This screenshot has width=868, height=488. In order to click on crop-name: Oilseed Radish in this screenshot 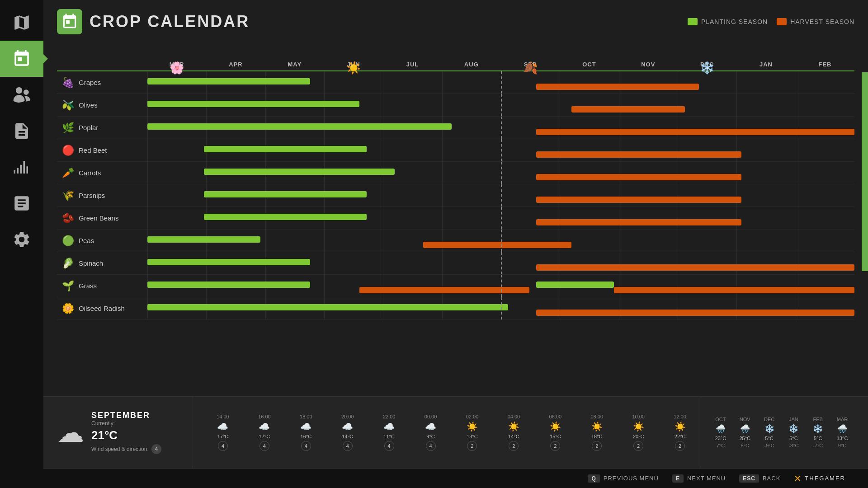, I will do `click(102, 308)`.